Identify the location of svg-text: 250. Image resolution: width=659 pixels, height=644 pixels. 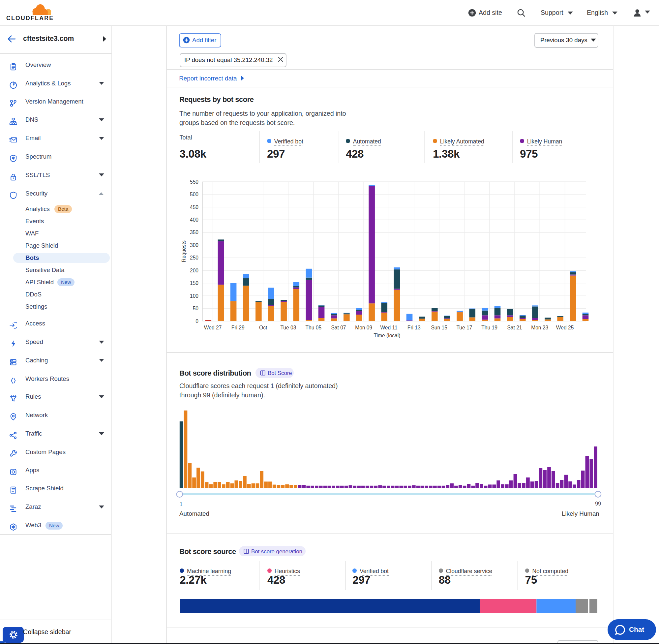
(194, 258).